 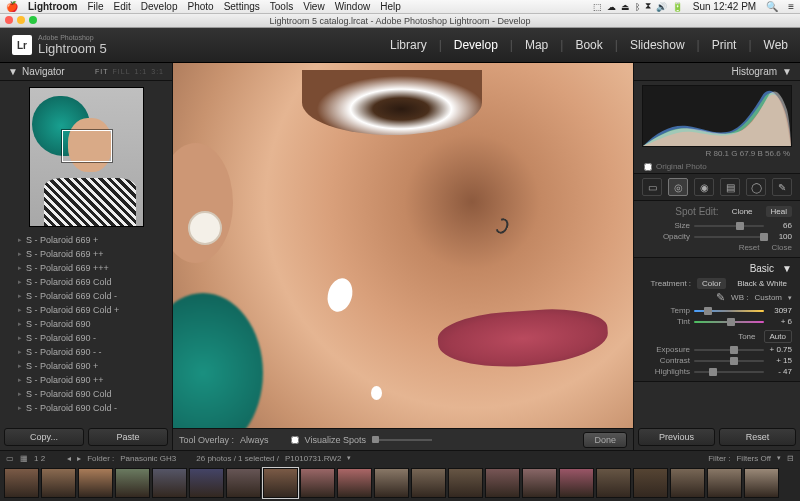 I want to click on preset-item: ▸S - Polaroid 669 +, so click(x=86, y=240).